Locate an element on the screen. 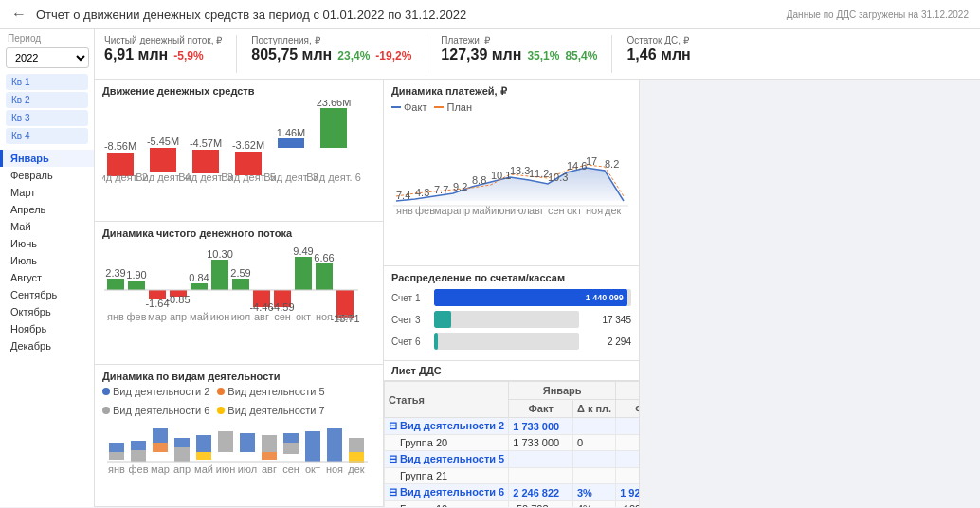 This screenshot has height=508, width=980. legend-fact: Факт is located at coordinates (409, 107).